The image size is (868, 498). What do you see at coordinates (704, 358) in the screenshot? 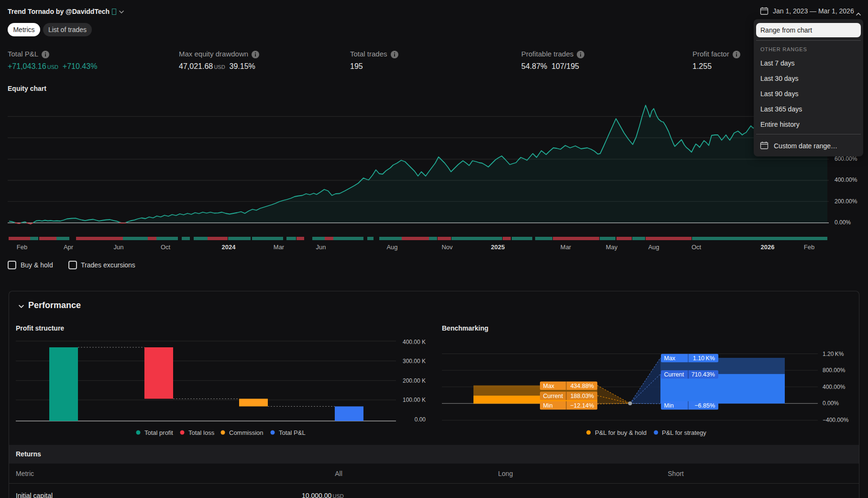
I see `svg-text: 1.10 K%` at bounding box center [704, 358].